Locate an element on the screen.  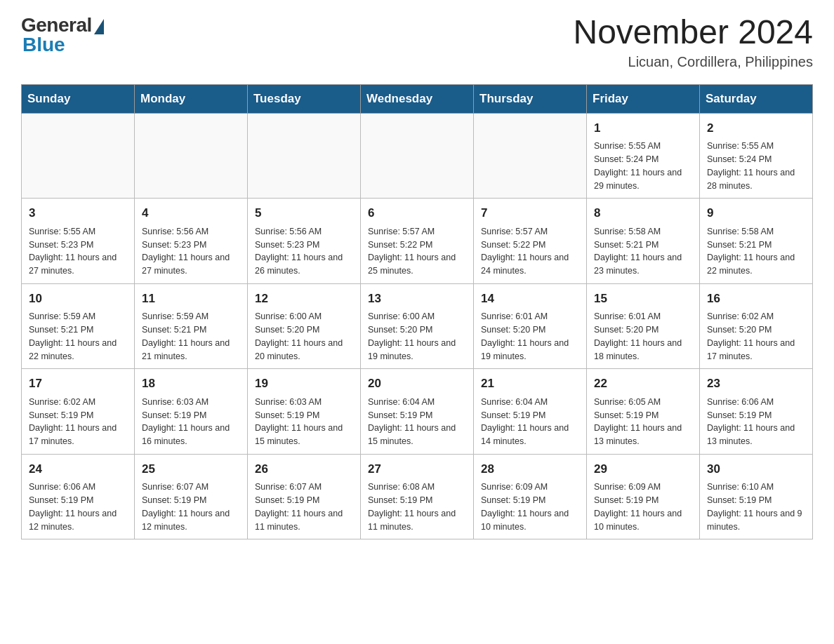
calendar-cell: 28Sunrise: 6:09 AM Sunset: 5:19 PM Dayli… is located at coordinates (531, 497).